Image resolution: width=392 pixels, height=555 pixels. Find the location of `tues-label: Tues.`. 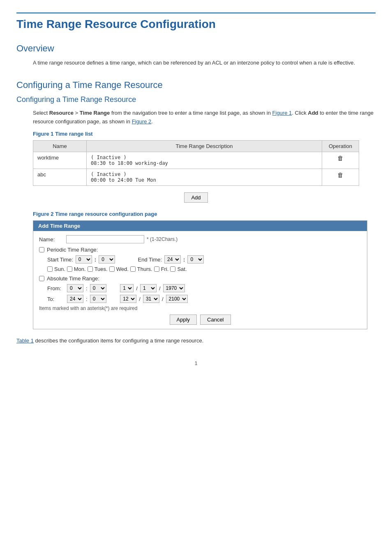

tues-label: Tues. is located at coordinates (101, 269).